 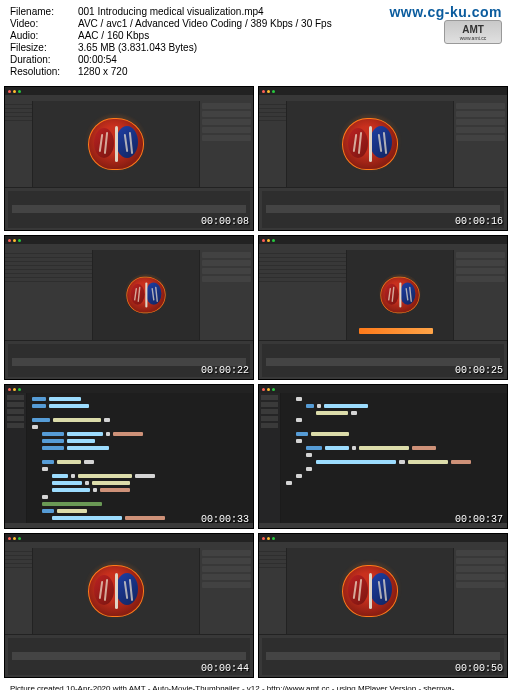 I want to click on video-label: Video:, so click(x=44, y=24).